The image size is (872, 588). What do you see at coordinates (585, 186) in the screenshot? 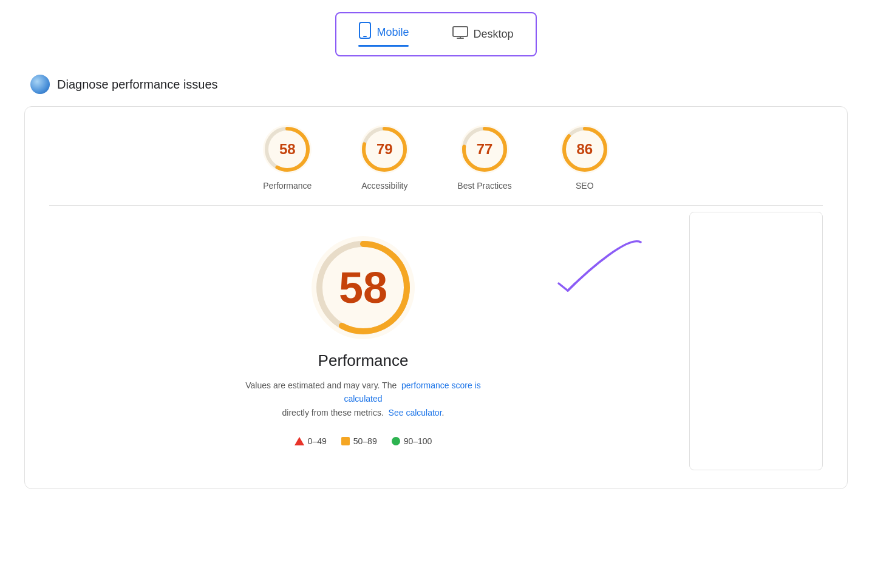
I see `score-label-seo: SEO` at bounding box center [585, 186].